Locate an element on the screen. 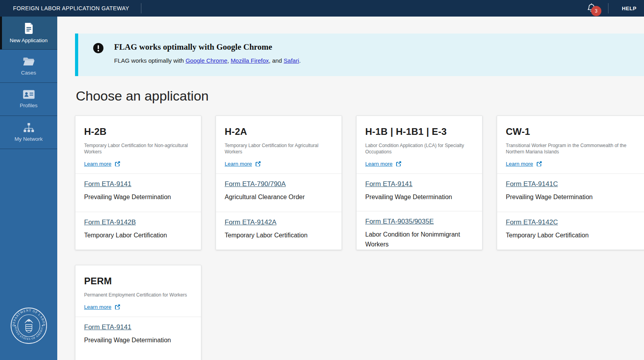  id-card-icon is located at coordinates (29, 95).